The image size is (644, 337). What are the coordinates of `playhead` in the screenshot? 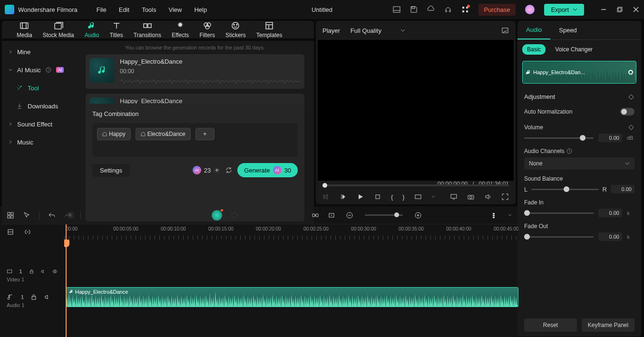 It's located at (66, 280).